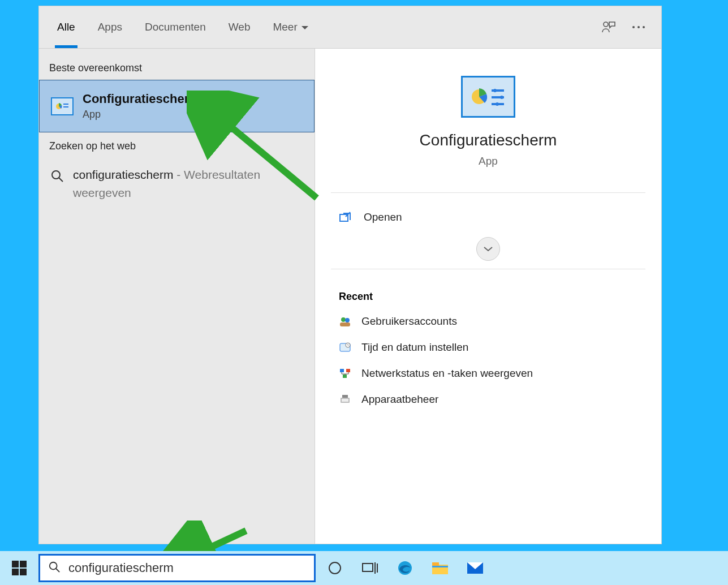 The image size is (728, 585). What do you see at coordinates (383, 217) in the screenshot?
I see `action-open-label: Openen` at bounding box center [383, 217].